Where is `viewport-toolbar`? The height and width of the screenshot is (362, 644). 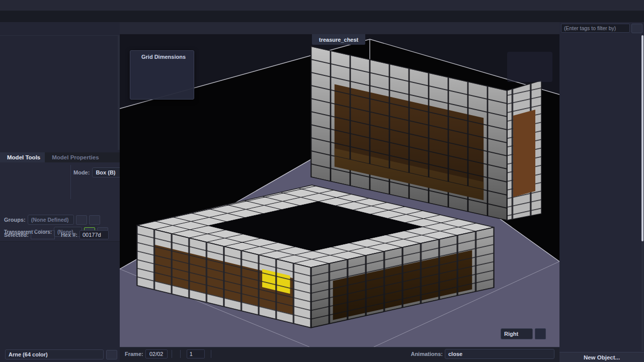 viewport-toolbar is located at coordinates (340, 28).